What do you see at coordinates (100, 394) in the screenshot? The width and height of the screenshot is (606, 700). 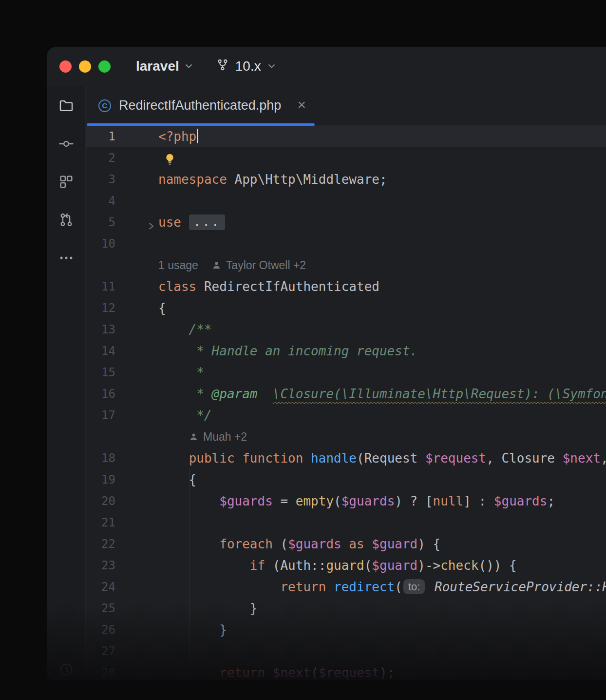 I see `line-number: 16` at bounding box center [100, 394].